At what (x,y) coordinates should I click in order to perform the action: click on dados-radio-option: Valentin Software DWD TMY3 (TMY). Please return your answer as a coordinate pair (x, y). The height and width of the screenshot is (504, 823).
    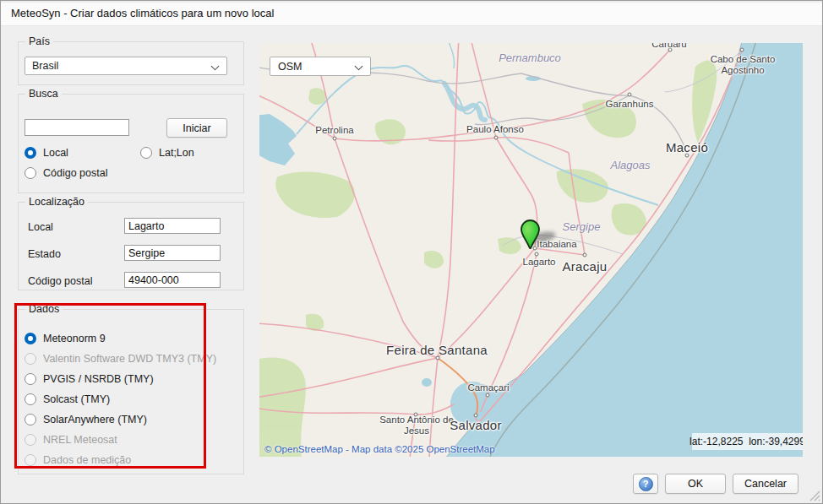
    Looking at the image, I should click on (113, 359).